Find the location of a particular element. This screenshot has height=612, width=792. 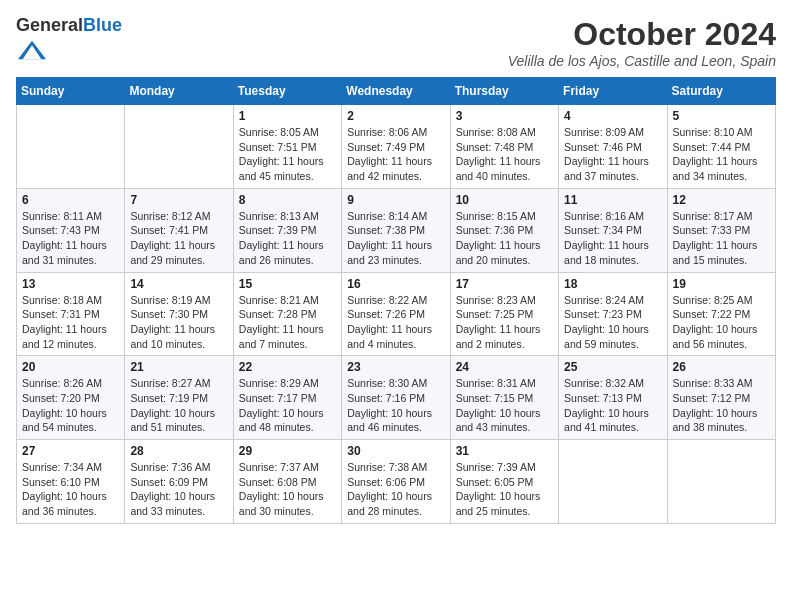

day-number: 28 is located at coordinates (178, 451).